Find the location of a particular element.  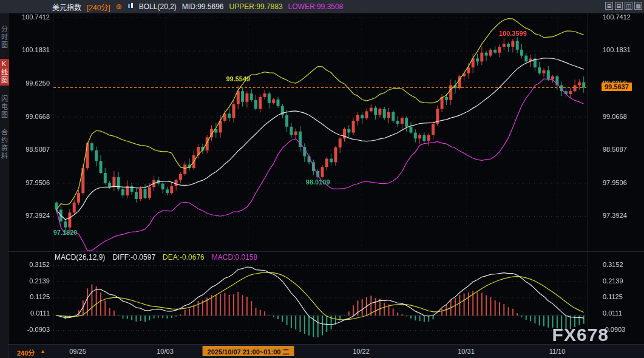

timeframe-dropdown-icon: ▲ is located at coordinates (42, 351).